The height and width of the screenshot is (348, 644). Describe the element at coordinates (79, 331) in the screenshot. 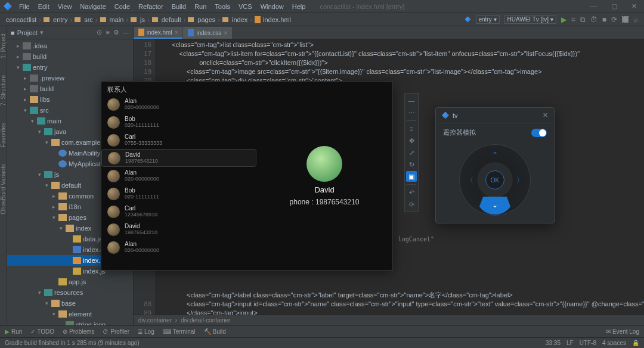

I see `tool-problems: ⊘Problems` at that location.